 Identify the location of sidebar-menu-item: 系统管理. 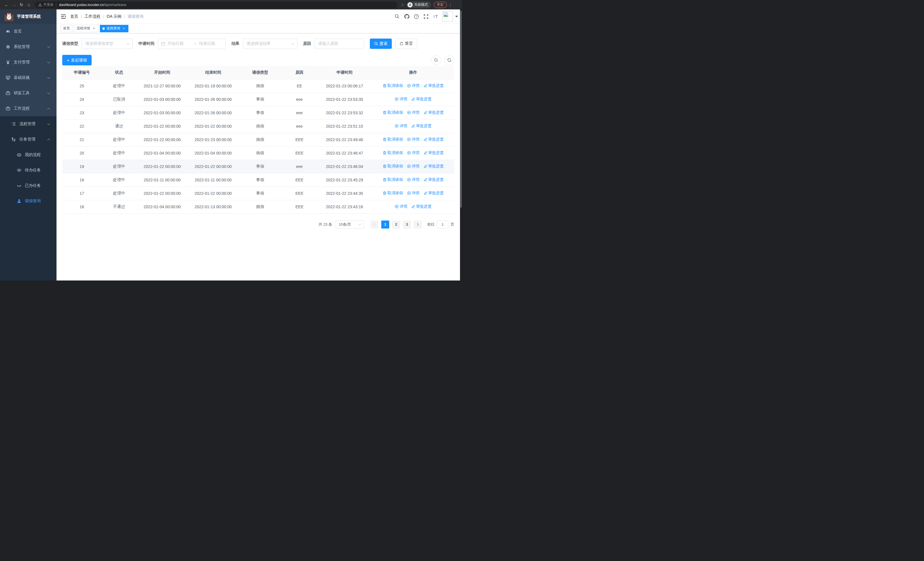
(28, 47).